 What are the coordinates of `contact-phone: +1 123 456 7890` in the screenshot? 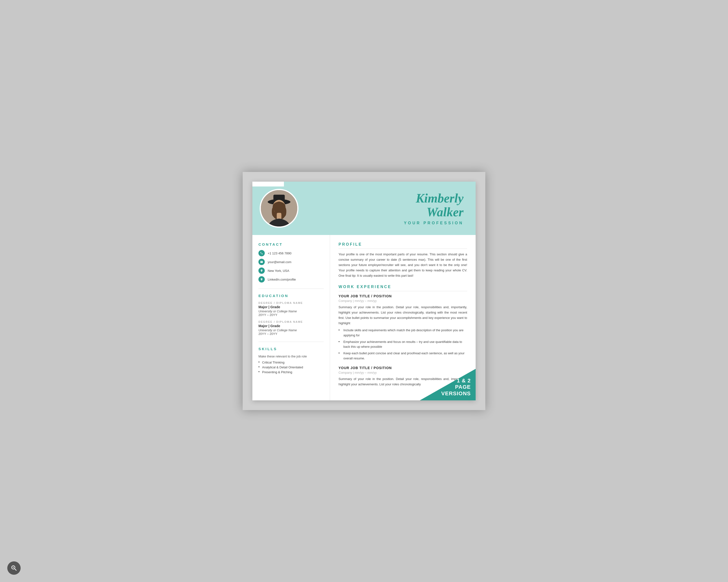 It's located at (291, 253).